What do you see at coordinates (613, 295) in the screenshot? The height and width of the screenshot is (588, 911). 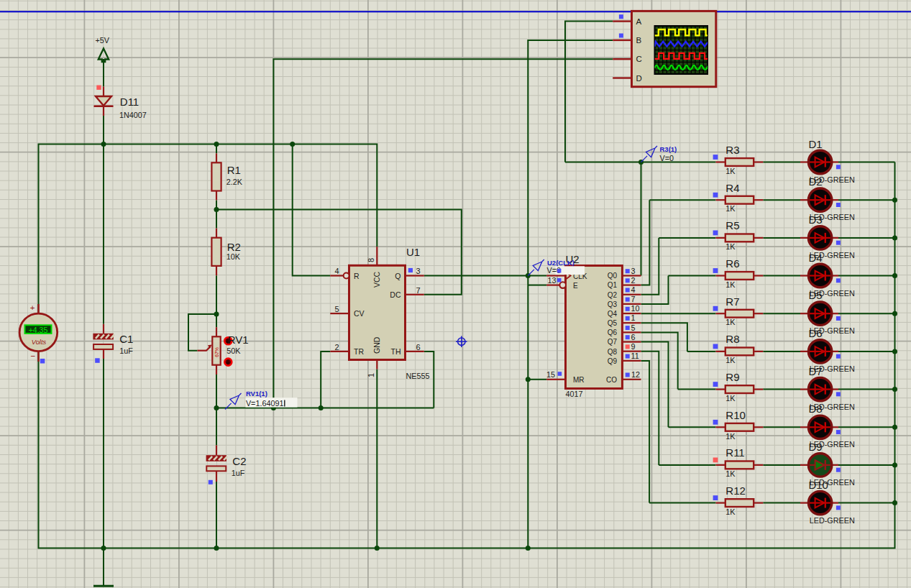 I see `svg-text: Q2` at bounding box center [613, 295].